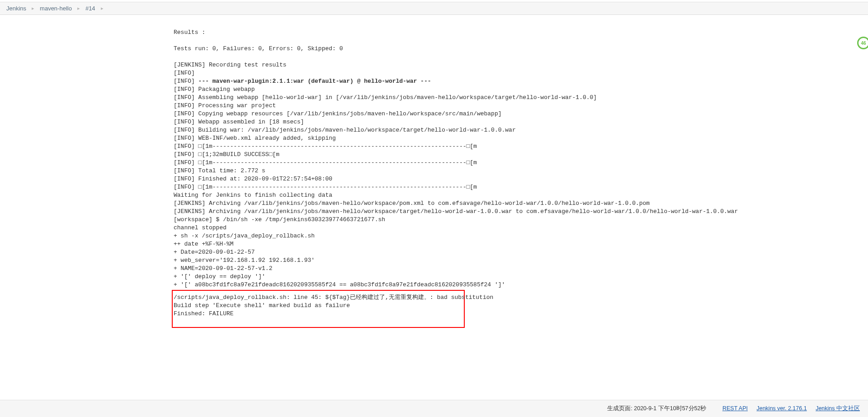 This screenshot has height=417, width=868. What do you see at coordinates (56, 8) in the screenshot?
I see `breadcrumb-job: maven-hello` at bounding box center [56, 8].